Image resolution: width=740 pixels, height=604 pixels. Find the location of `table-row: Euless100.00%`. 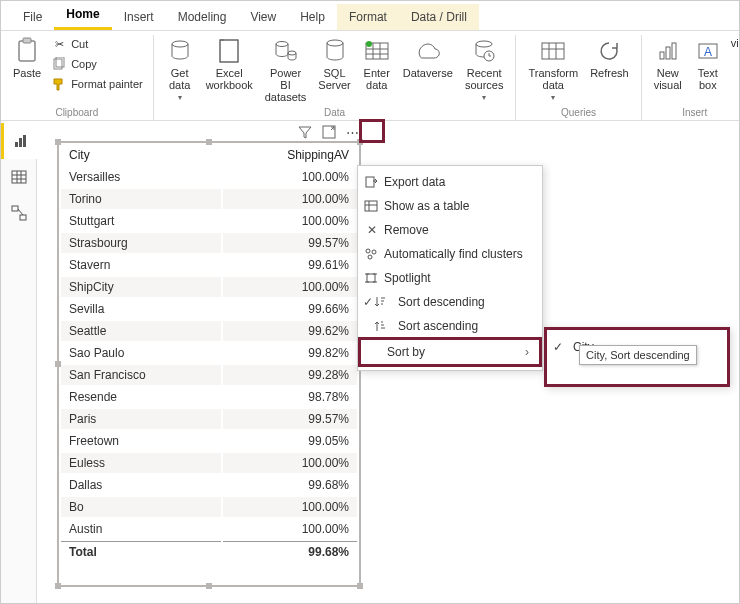

table-row: Euless100.00% is located at coordinates (209, 463).